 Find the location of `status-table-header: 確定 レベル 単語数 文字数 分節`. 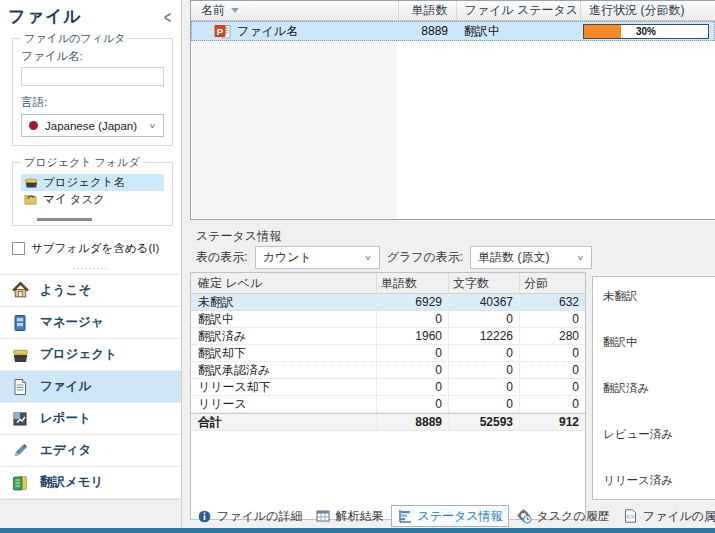

status-table-header: 確定 レベル 単語数 文字数 分節 is located at coordinates (388, 284).